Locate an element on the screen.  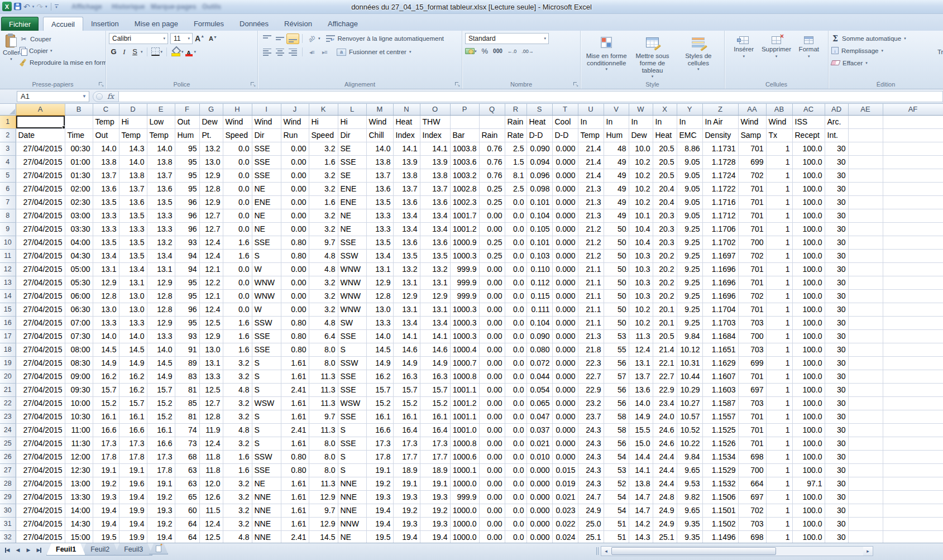
cell-R4: 1.5 is located at coordinates (516, 162).